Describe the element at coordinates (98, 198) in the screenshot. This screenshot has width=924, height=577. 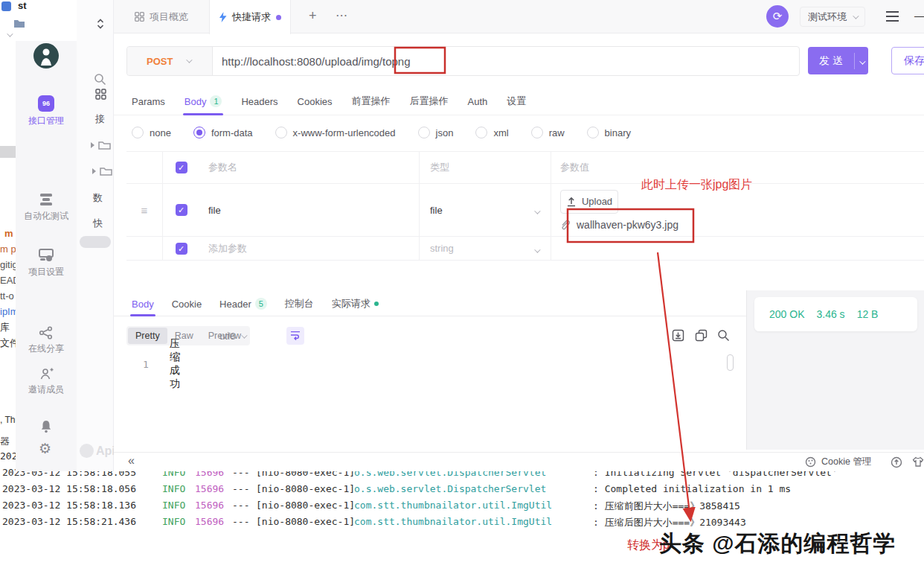
I see `tree-section-label: 数` at that location.